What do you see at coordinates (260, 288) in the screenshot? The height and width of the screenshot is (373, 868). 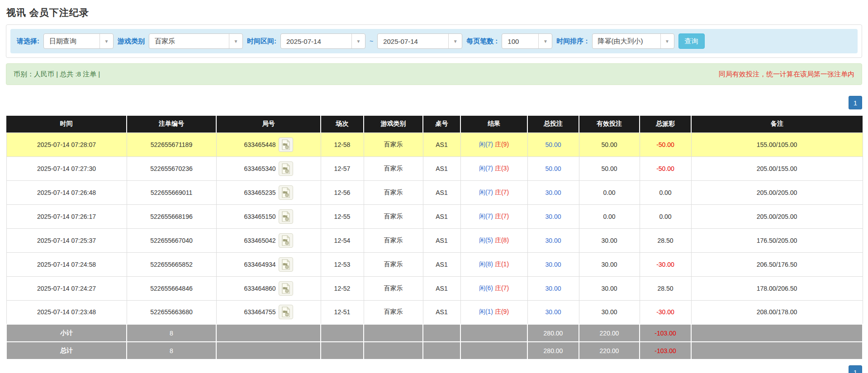 I see `round-id-value: 633464860` at bounding box center [260, 288].